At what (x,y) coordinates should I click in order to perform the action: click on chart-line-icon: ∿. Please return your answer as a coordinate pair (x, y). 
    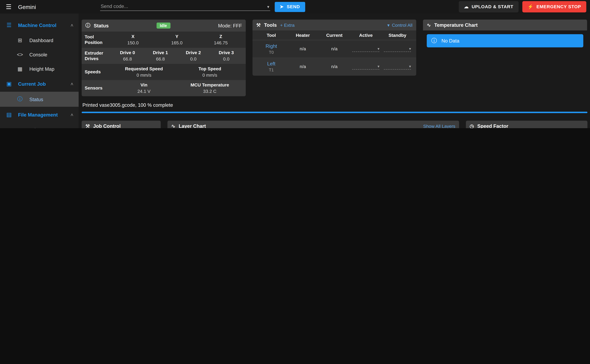
    Looking at the image, I should click on (429, 25).